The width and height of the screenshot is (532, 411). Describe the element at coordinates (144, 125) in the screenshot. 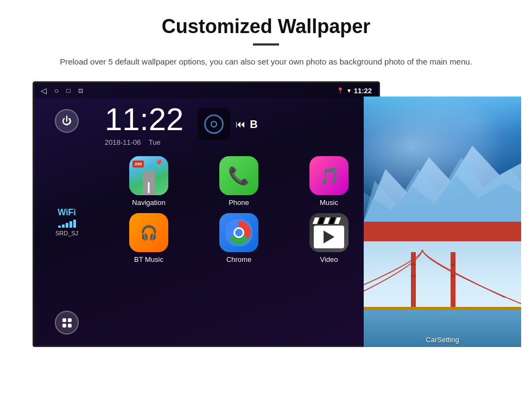

I see `clock-block: 11:22 2018-11-06 Tue` at that location.